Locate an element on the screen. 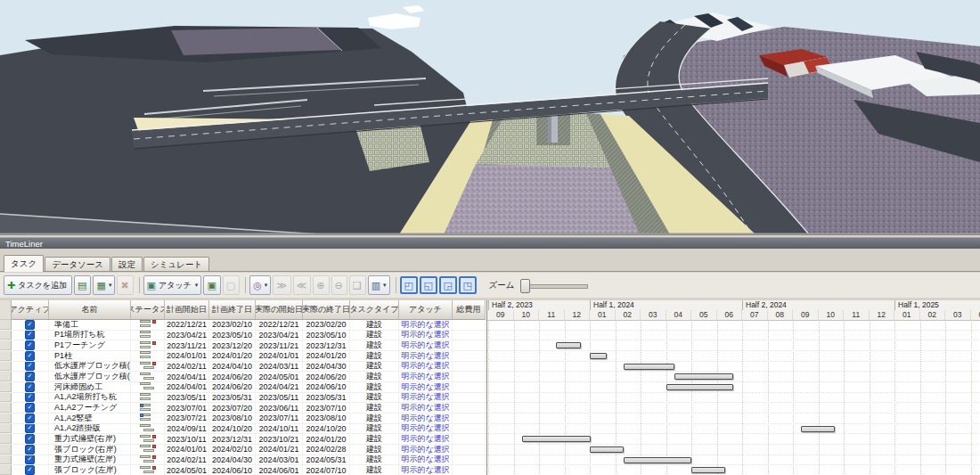 The width and height of the screenshot is (980, 475). task-row: ✓準備工2022/12/212023/02/102022/12/212023/0… is located at coordinates (243, 325).